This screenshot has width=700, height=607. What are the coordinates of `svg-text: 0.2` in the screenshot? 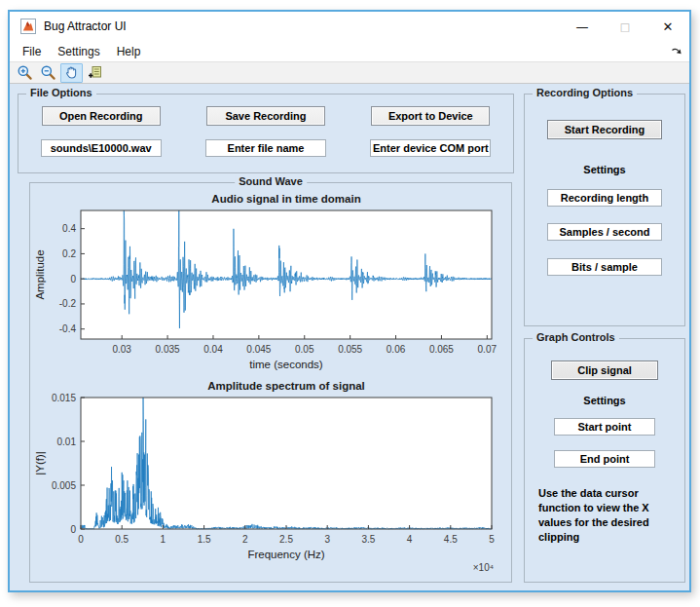 It's located at (69, 253).